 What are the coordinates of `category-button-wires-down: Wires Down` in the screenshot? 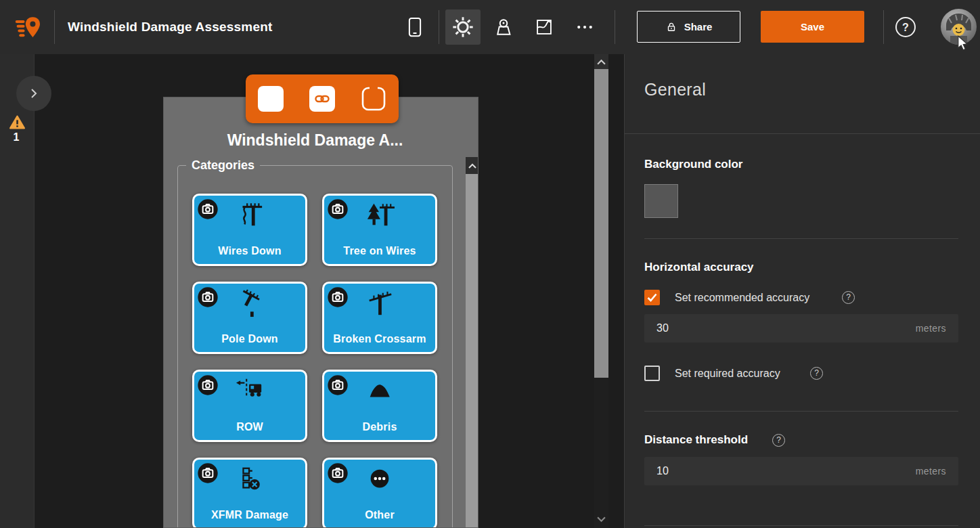 It's located at (250, 230).